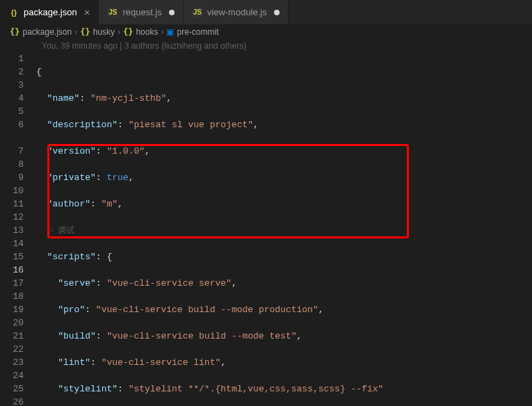 The height and width of the screenshot is (406, 532). What do you see at coordinates (18, 229) in the screenshot?
I see `line-number-gutter: 1 2 3 4 5 6 7 8 9 10 11 12 13 14 15 16 1…` at bounding box center [18, 229].